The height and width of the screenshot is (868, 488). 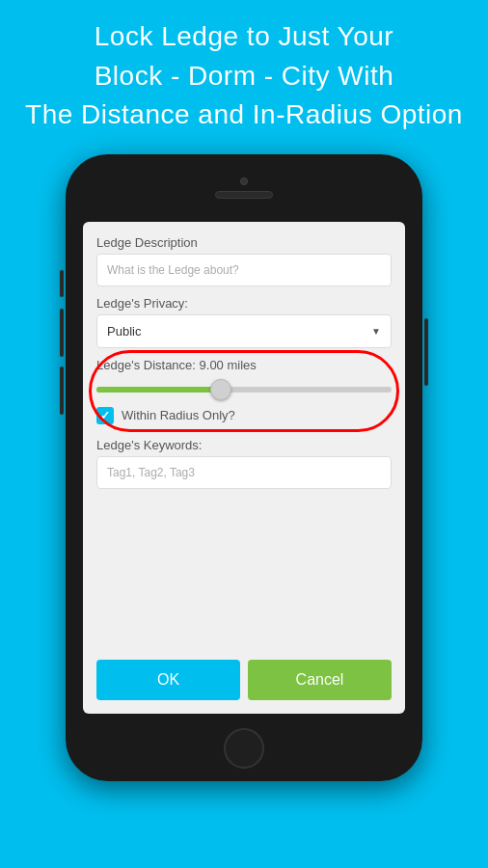 I want to click on header-line2: Block - Dorm - City With, so click(x=244, y=77).